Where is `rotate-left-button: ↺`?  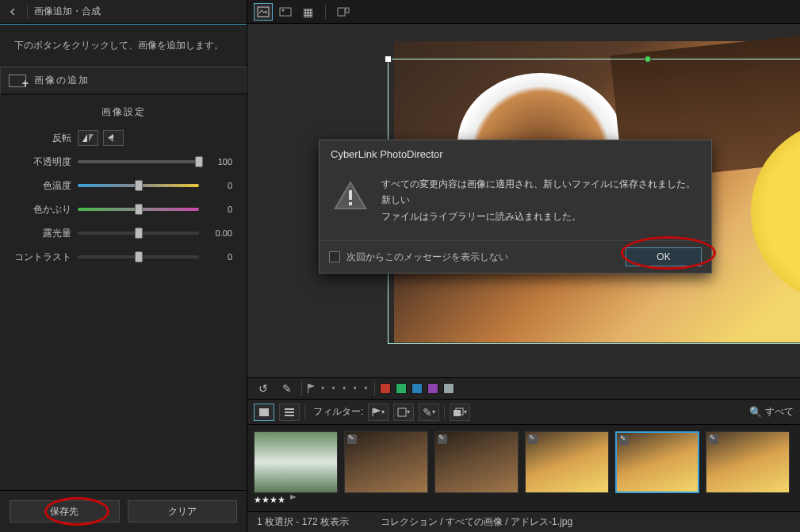
rotate-left-button: ↺ is located at coordinates (263, 388).